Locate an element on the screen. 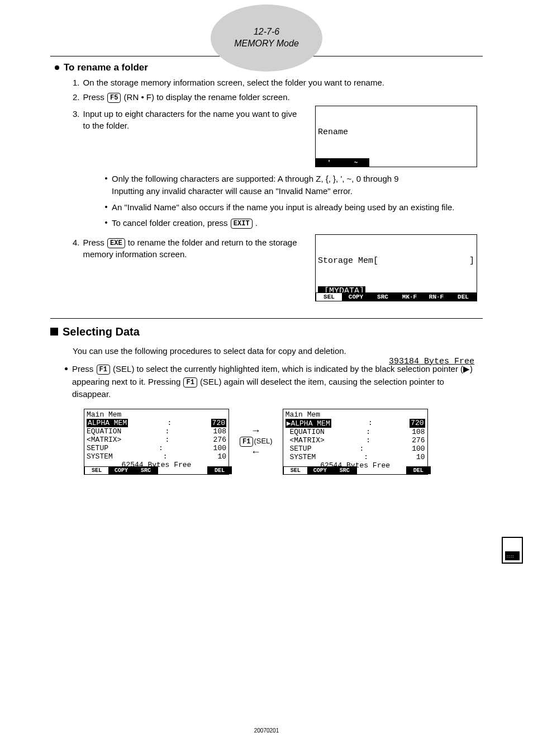  lcdB-r1v: 108 is located at coordinates (418, 432).